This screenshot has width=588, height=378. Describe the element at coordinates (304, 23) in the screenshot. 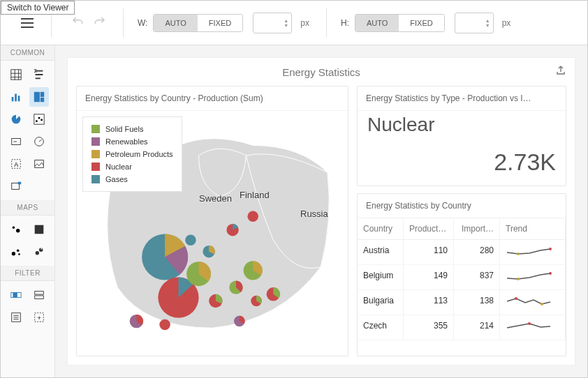

I see `width-unit: px` at that location.